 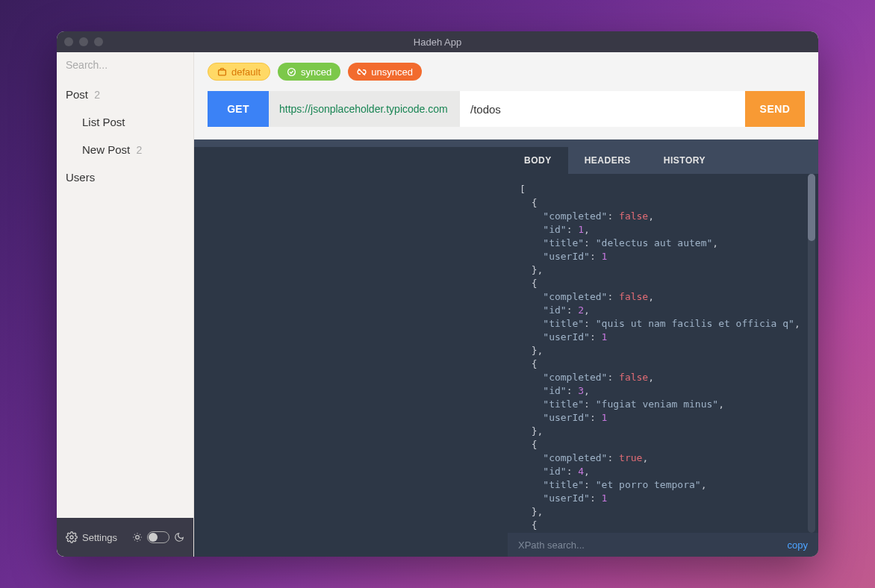 What do you see at coordinates (437, 42) in the screenshot?
I see `window-title: Hadeh App` at bounding box center [437, 42].